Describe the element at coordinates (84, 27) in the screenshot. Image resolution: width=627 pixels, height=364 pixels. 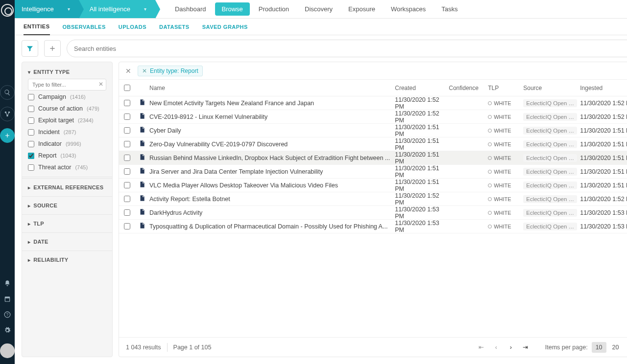
I see `subtab-observables: OBSERVABLES` at that location.